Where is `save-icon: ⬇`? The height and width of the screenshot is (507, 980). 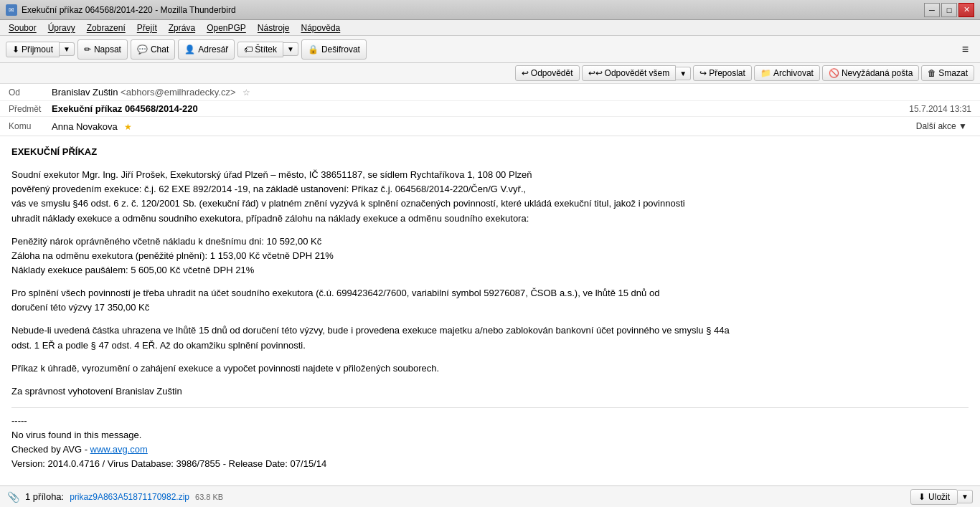 save-icon: ⬇ is located at coordinates (922, 497).